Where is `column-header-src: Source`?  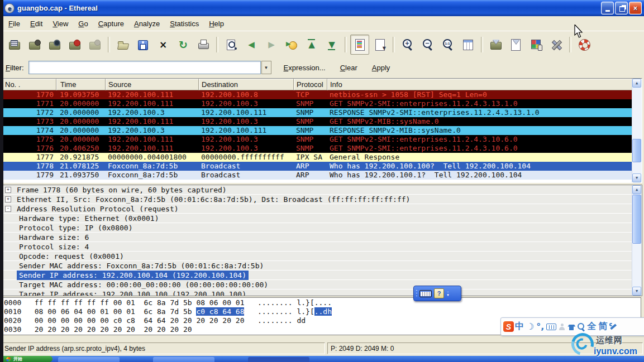
column-header-src: Source is located at coordinates (152, 85).